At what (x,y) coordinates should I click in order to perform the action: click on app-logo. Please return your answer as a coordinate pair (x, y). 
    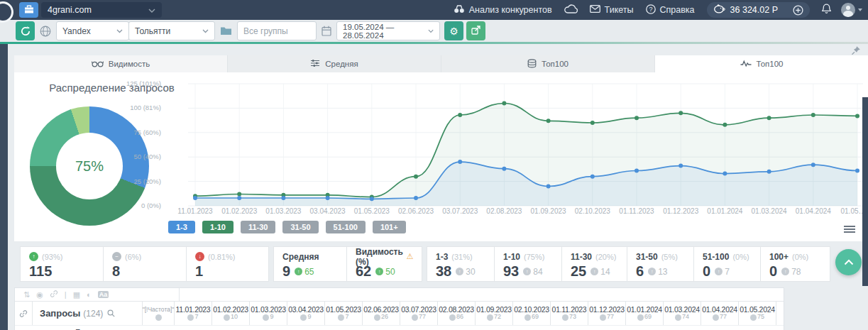
    Looking at the image, I should click on (7, 12).